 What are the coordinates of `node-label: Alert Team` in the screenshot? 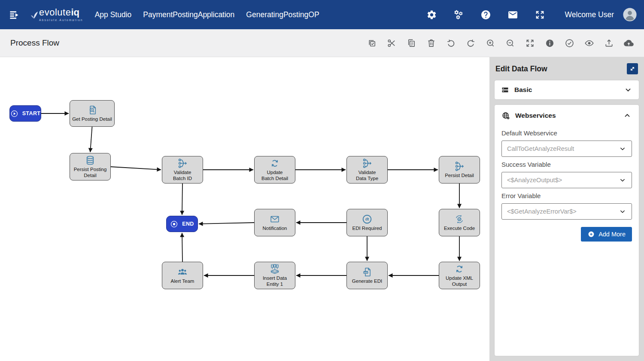 It's located at (183, 281).